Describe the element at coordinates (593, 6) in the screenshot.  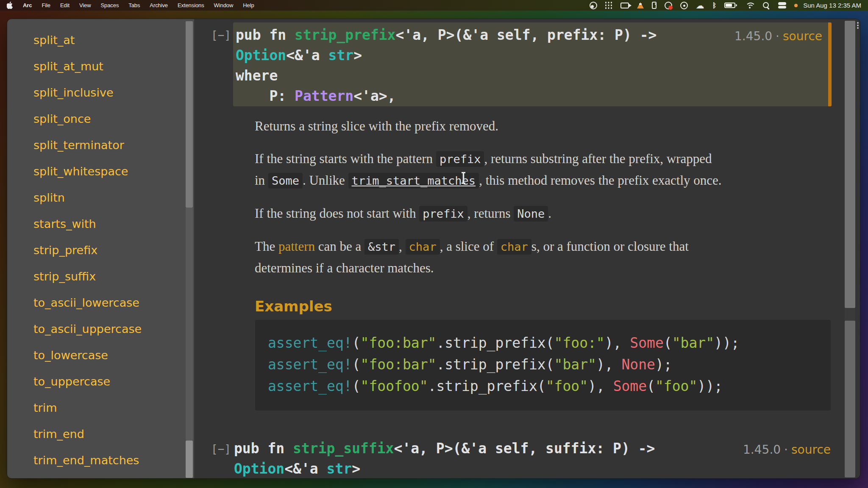
I see `obs-icon` at that location.